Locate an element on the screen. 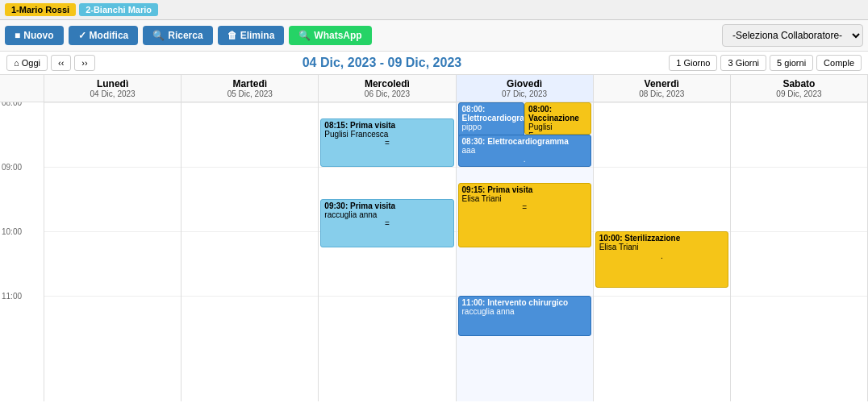 The height and width of the screenshot is (407, 868). view-complete-button: Comple is located at coordinates (839, 63).